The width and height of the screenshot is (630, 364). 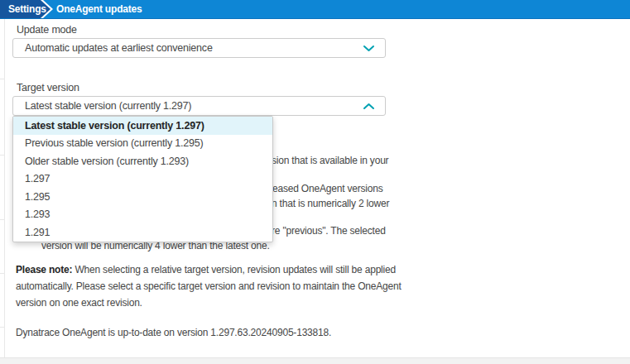 I want to click on status-text: Dynatrace OneAgent is up-to-date on vers…, so click(x=174, y=333).